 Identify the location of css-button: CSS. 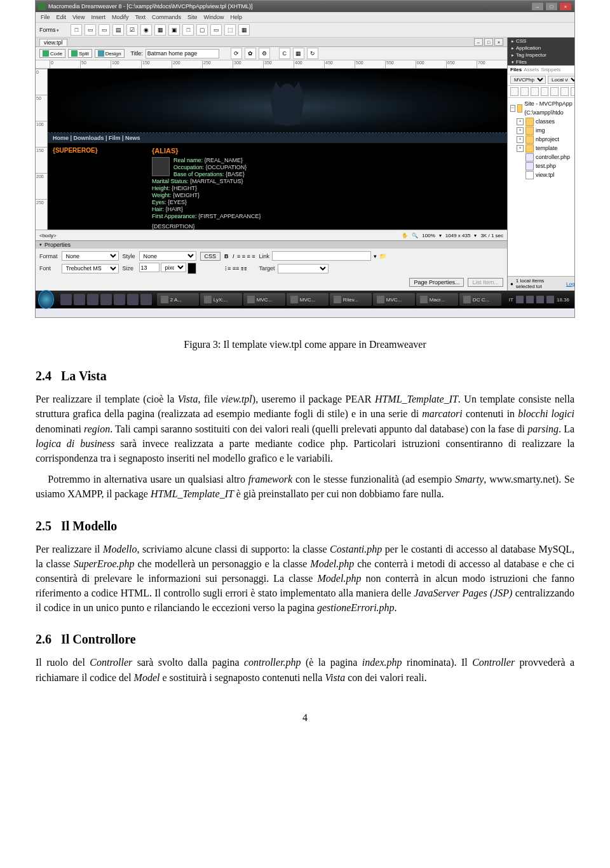
(211, 256).